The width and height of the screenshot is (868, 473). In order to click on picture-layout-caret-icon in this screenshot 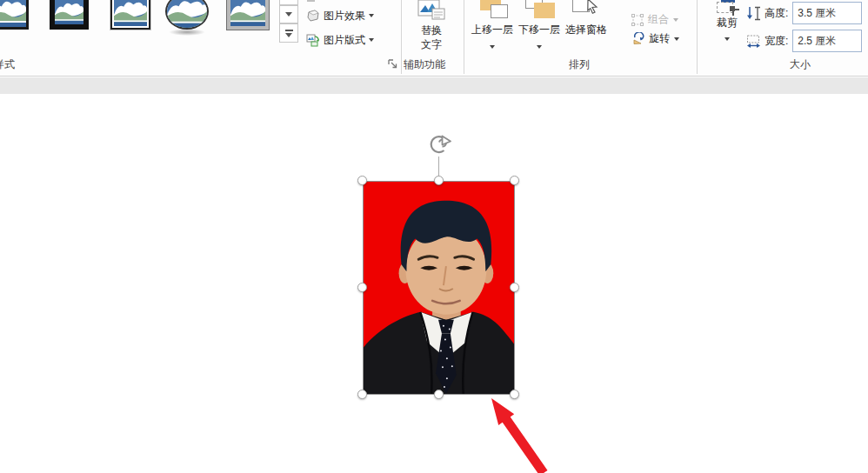, I will do `click(371, 40)`.